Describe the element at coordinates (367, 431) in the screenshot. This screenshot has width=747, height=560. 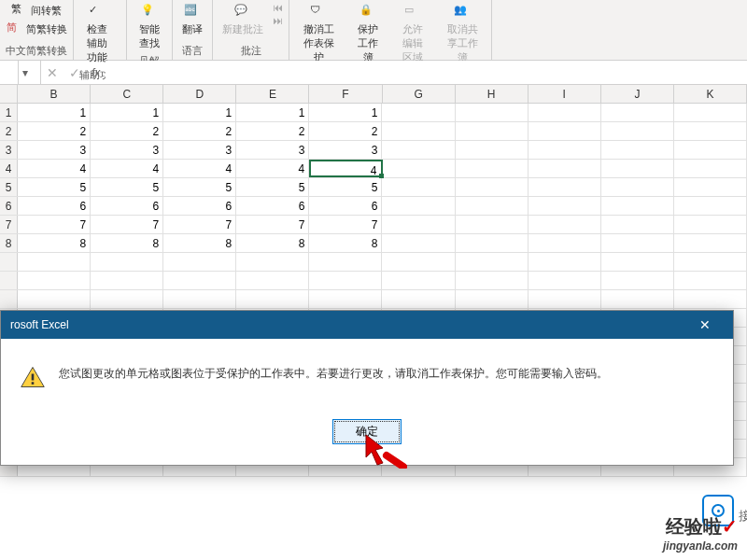
I see `ok-button: 确定` at that location.